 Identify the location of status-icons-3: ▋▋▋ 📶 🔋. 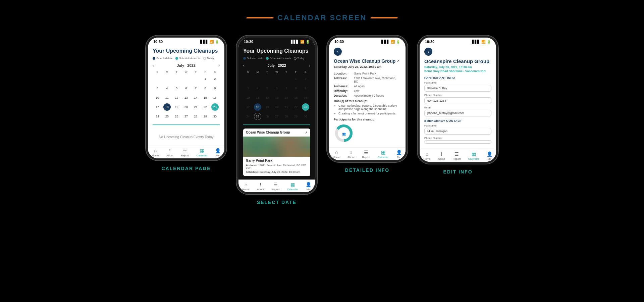
(391, 42).